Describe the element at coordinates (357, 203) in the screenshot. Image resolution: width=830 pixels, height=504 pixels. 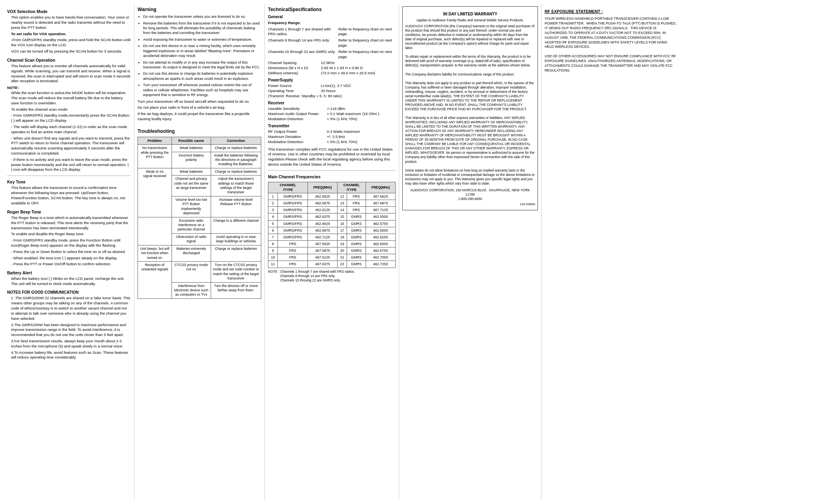
I see `ch-type2: FRS` at that location.